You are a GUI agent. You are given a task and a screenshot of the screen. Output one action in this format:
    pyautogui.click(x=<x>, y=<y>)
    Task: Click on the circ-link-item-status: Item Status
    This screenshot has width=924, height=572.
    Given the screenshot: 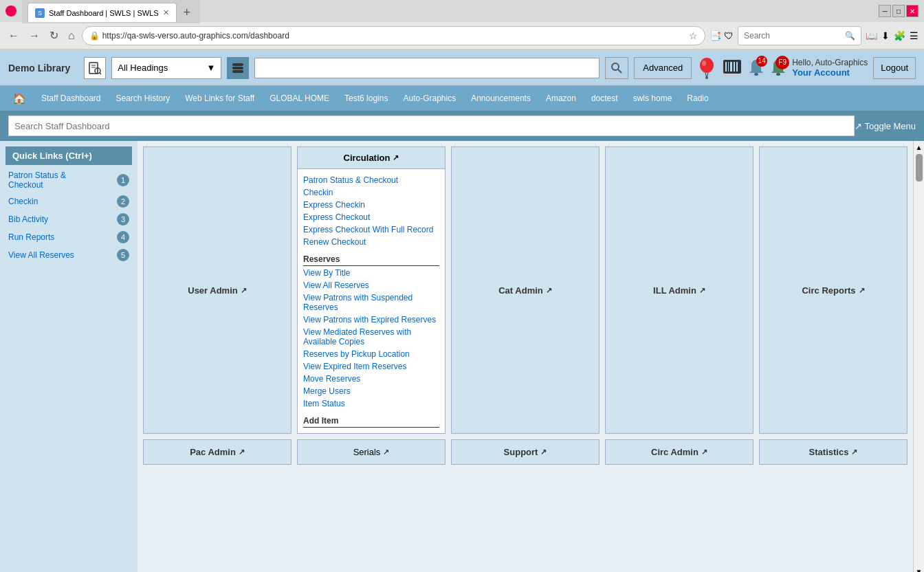 What is the action you would take?
    pyautogui.click(x=371, y=404)
    